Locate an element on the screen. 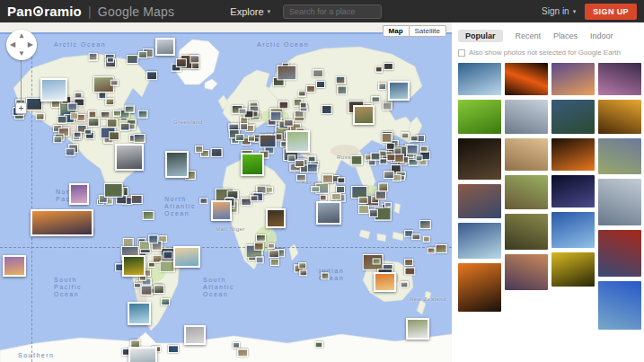 This screenshot has width=644, height=362. sidebar-photo-beach-animals is located at coordinates (526, 272).